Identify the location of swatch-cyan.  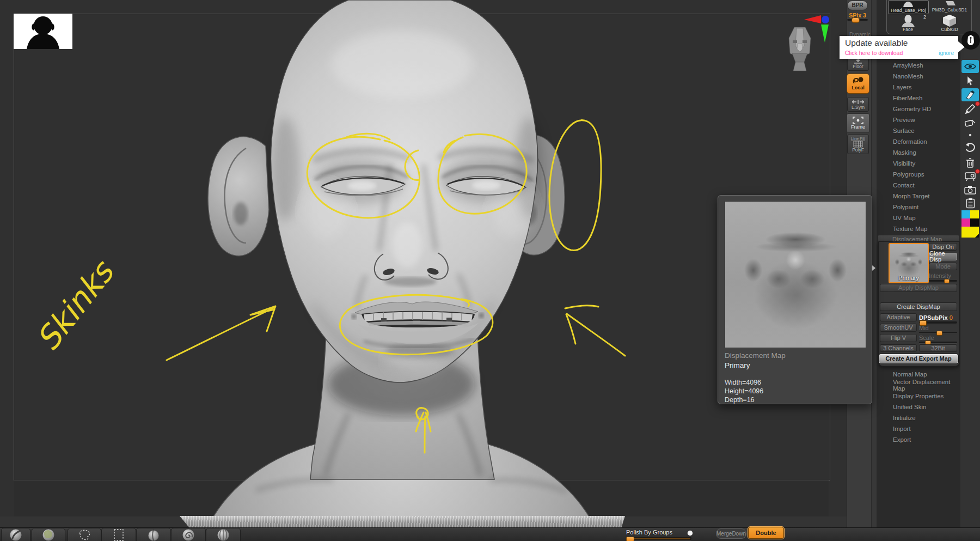
(966, 215).